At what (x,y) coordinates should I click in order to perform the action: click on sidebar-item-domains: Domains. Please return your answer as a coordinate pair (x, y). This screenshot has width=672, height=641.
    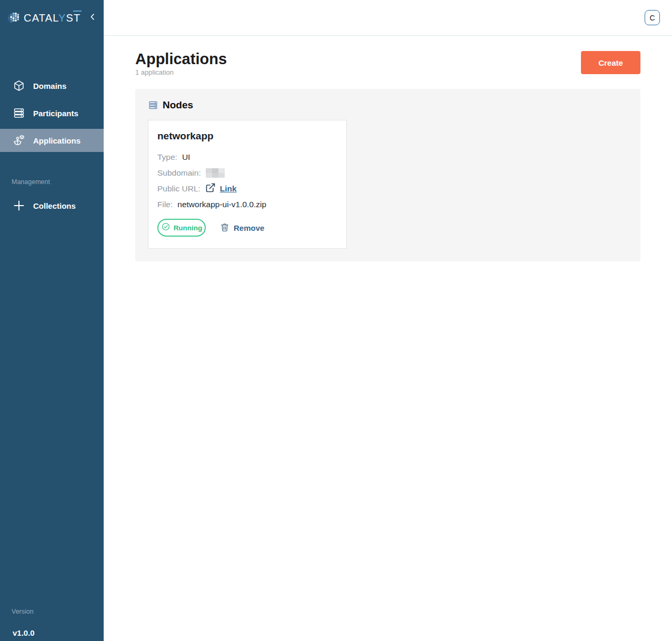
    Looking at the image, I should click on (52, 86).